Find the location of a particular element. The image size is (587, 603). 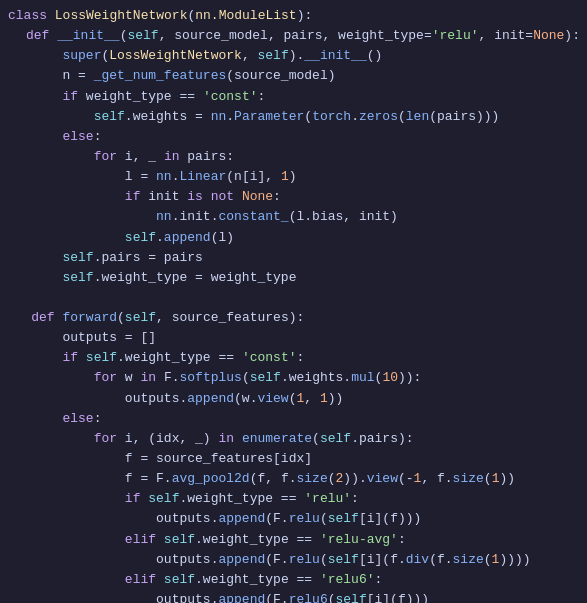

code-token: F. is located at coordinates (172, 378).